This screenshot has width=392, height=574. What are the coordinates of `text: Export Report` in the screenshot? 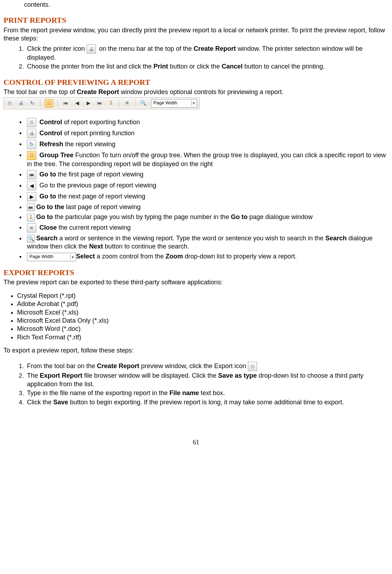 It's located at (61, 376).